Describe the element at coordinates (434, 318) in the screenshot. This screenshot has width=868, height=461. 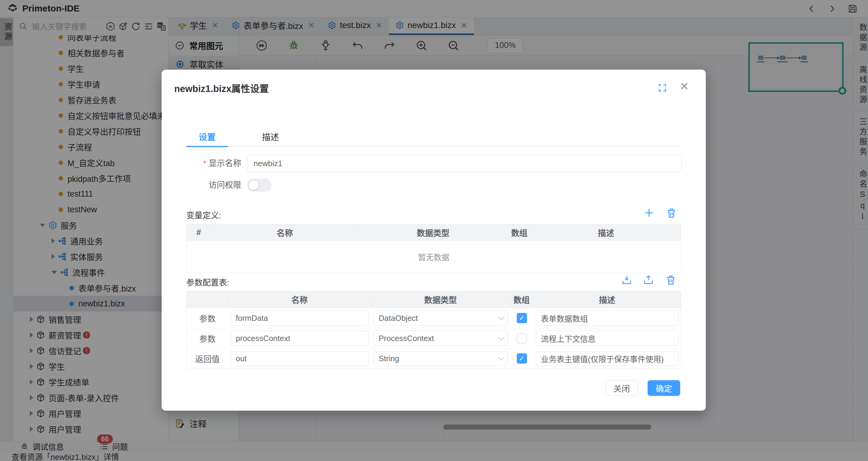
I see `param-row: 参数formDataDataObject✓表单数据数组` at that location.